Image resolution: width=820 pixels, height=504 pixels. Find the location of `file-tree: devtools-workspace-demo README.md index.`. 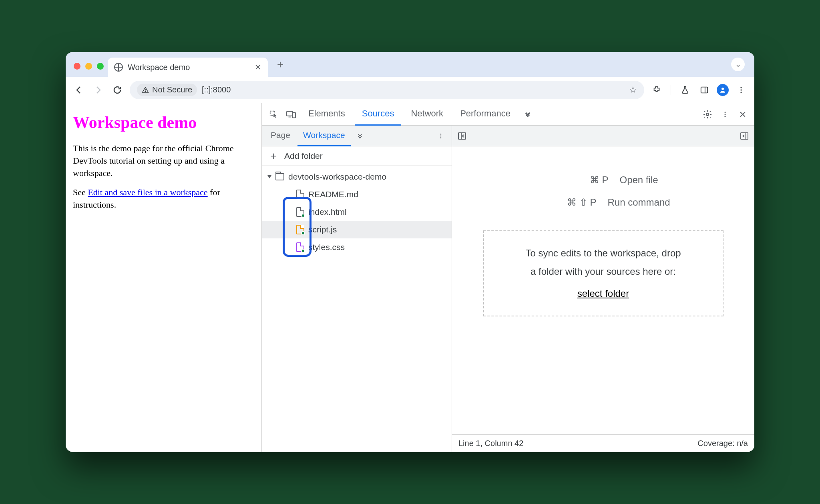

file-tree: devtools-workspace-demo README.md index. is located at coordinates (357, 212).